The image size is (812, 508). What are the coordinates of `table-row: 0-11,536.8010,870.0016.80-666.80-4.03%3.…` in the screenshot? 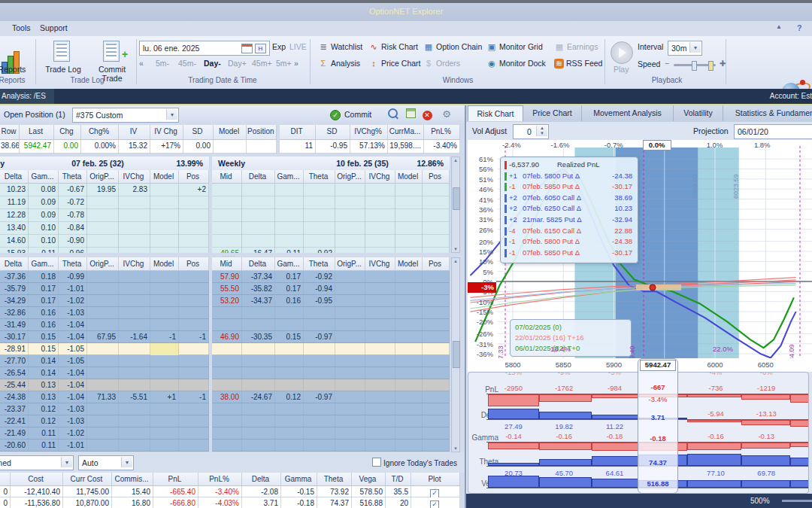 It's located at (230, 503).